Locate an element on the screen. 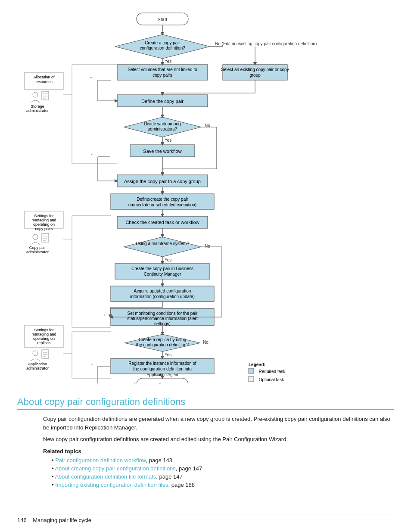 The width and height of the screenshot is (411, 532). related-item-4: Importing existing configuration definit… is located at coordinates (223, 485).